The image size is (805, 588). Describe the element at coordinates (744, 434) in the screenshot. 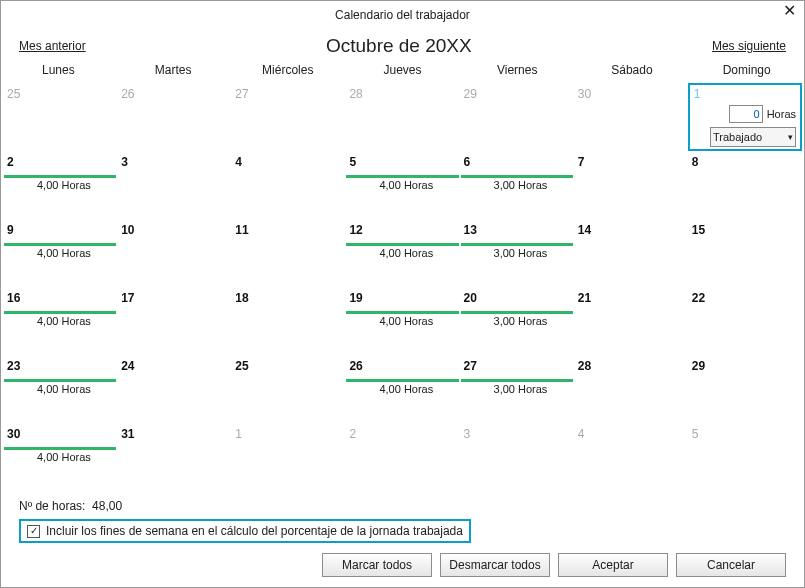

I see `day-number: 5` at that location.